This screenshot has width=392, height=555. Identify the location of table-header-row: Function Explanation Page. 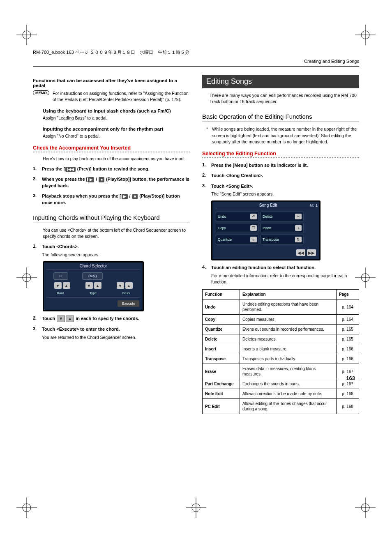
(281, 295).